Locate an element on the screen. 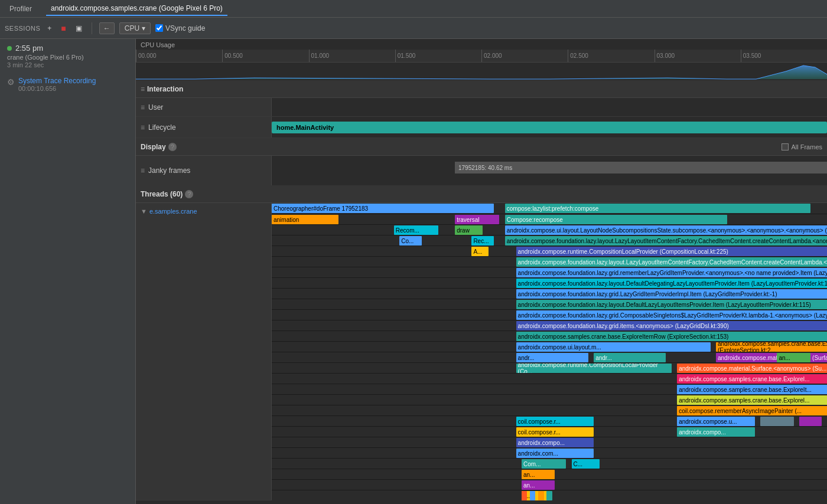  trace-name: System Trace Recording is located at coordinates (73, 81).